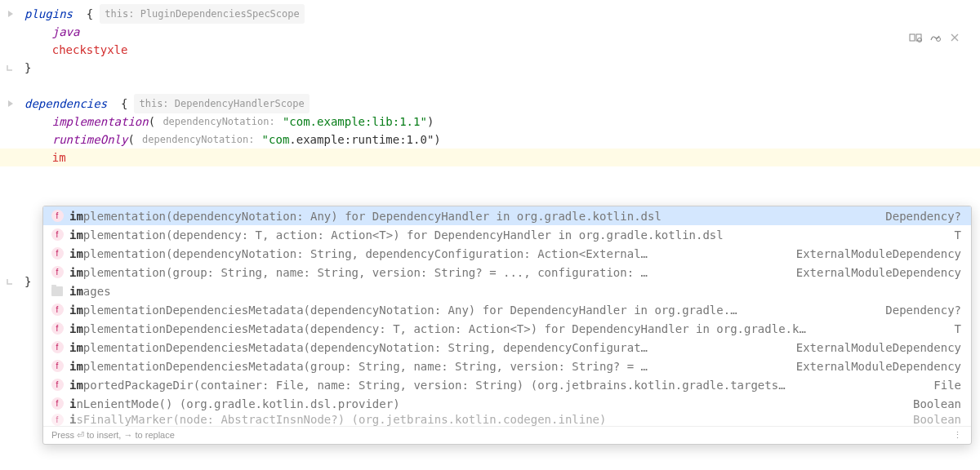 The image size is (980, 470). What do you see at coordinates (66, 32) in the screenshot?
I see `plugin-java: java` at bounding box center [66, 32].